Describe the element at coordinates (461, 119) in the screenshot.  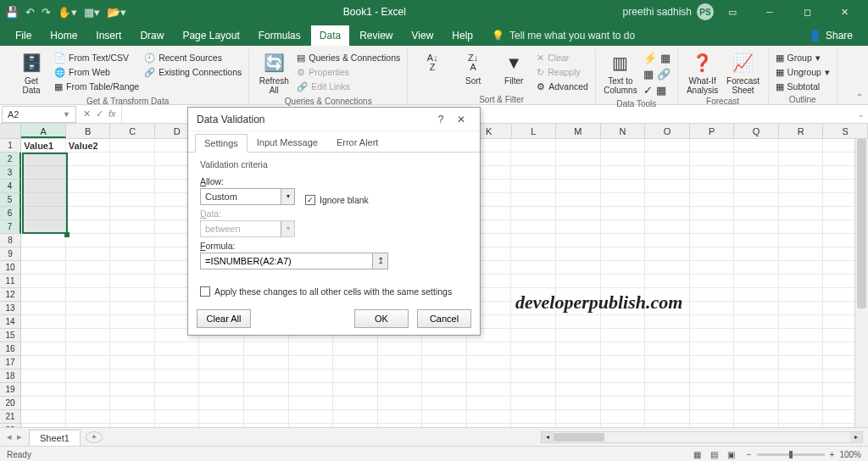
I see `close-dialog-icon: ✕` at that location.